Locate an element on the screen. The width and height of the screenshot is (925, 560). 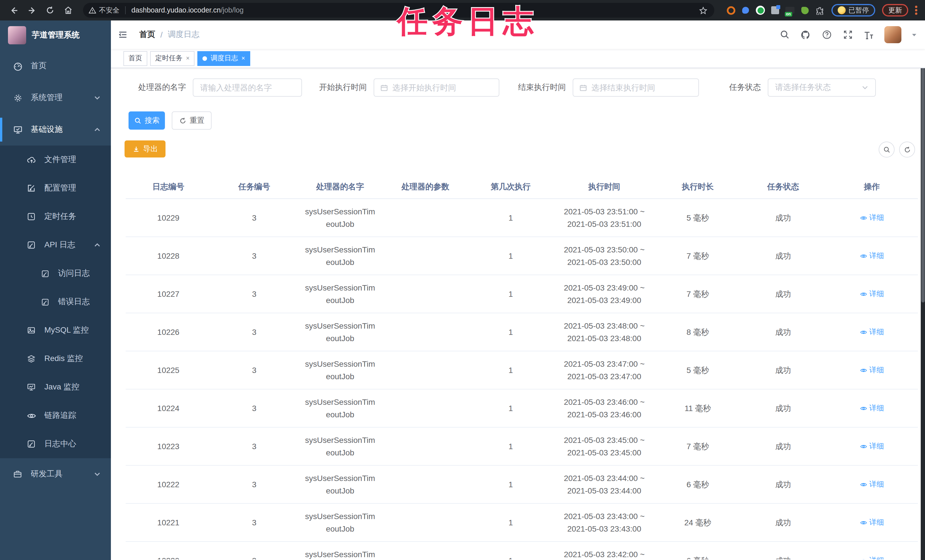
reload-icon is located at coordinates (50, 10).